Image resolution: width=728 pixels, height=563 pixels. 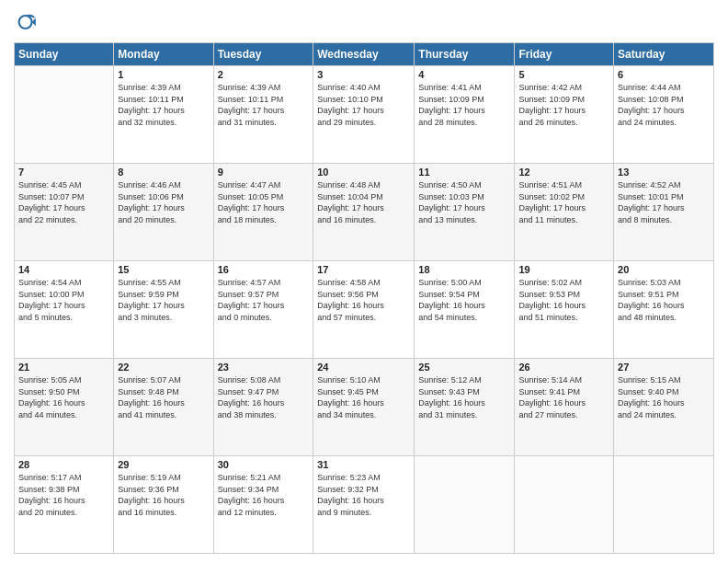 What do you see at coordinates (263, 310) in the screenshot?
I see `calendar-day-cell: 16Sunrise: 4:57 AM Sunset: 9:57 PM Dayli…` at bounding box center [263, 310].